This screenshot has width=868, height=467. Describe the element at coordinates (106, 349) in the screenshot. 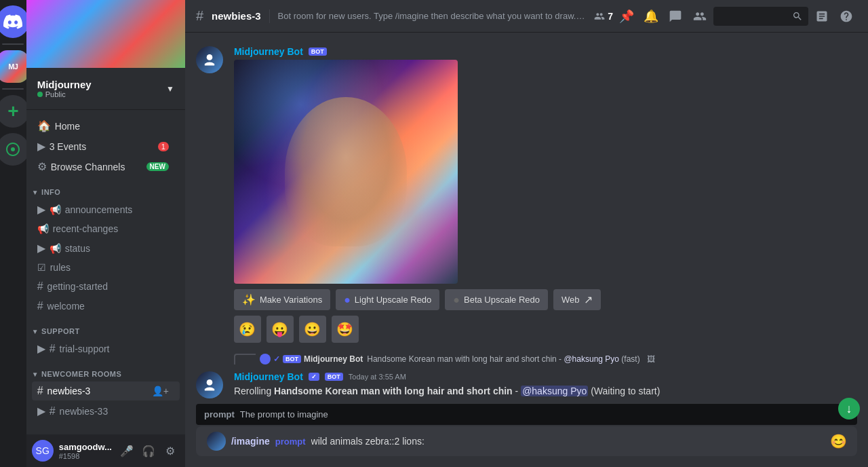

I see `channel-trial-support: ▶ # trial-support` at that location.